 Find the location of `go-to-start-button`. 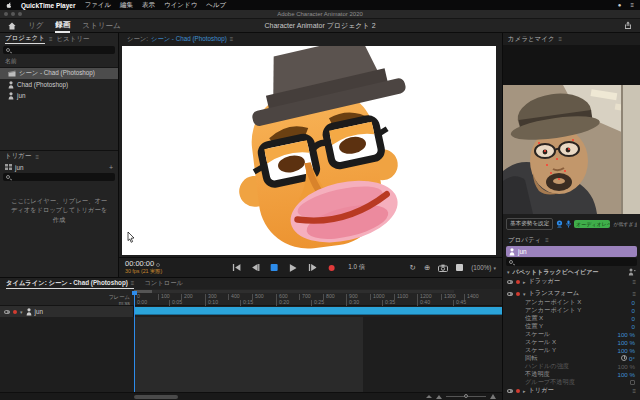

go-to-start-button is located at coordinates (236, 268).